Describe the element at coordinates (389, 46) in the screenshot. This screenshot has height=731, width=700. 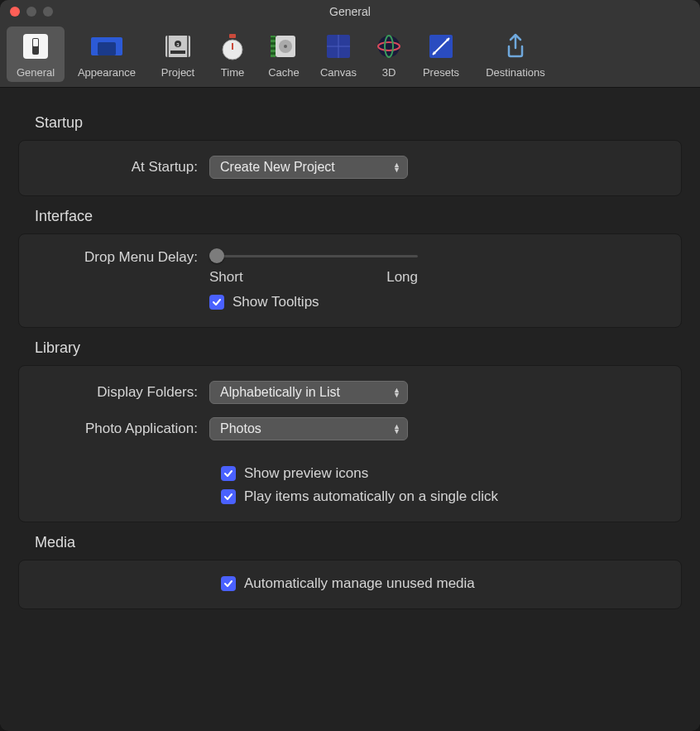
I see `3d-icon` at that location.